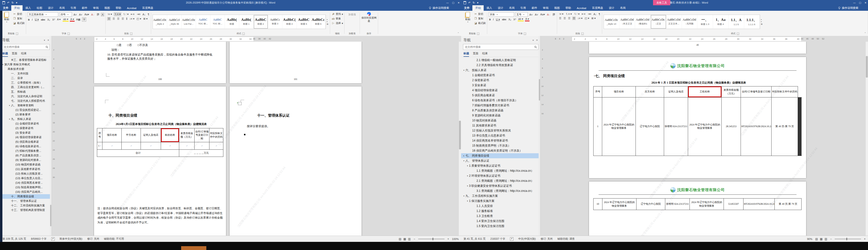 Image resolution: width=868 pixels, height=250 pixels. What do you see at coordinates (501, 85) in the screenshot?
I see `nav-item: 3 安全承诺` at bounding box center [501, 85].